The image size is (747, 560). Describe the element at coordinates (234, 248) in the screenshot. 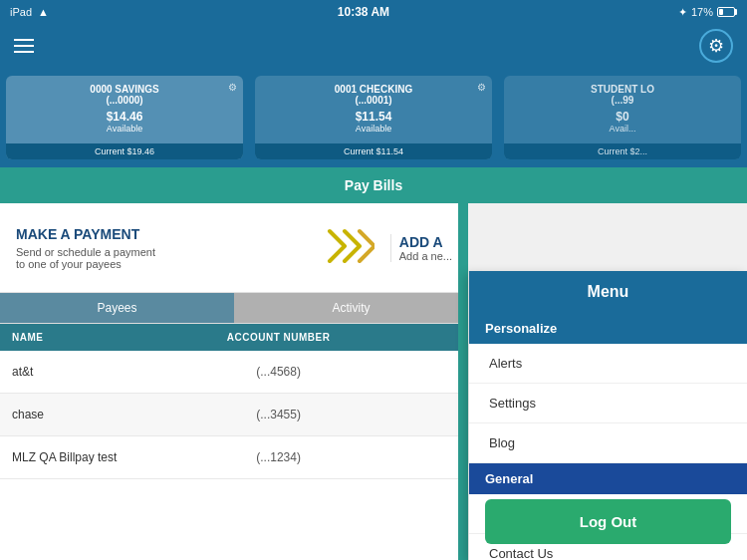

I see `make-payment-section: MAKE A PAYMENT Send or schedule a paymen…` at that location.